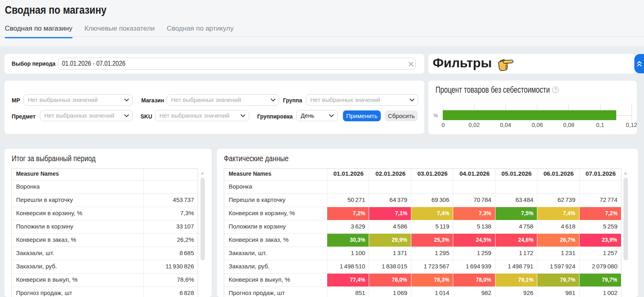  Describe the element at coordinates (474, 125) in the screenshot. I see `svg-text: 0,02` at that location.